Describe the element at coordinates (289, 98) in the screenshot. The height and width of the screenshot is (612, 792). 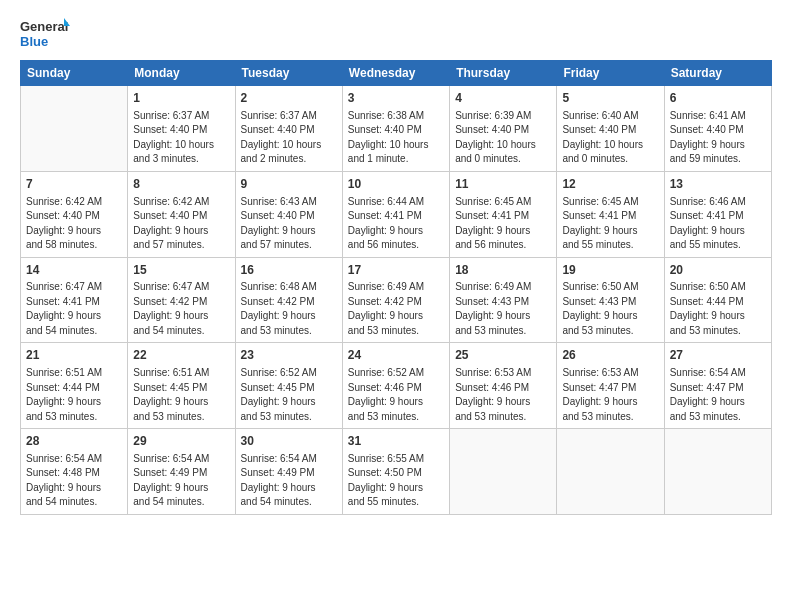
I see `day-number: 2` at that location.